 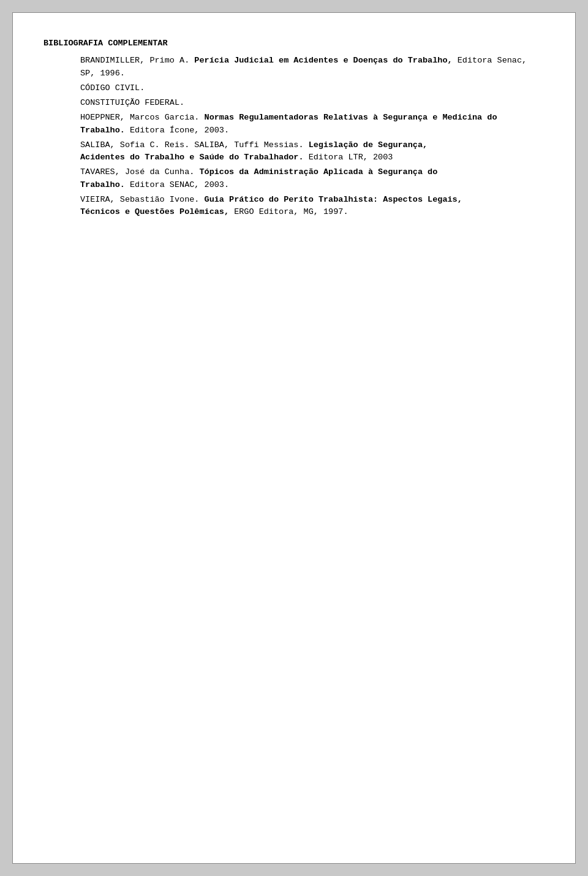 What do you see at coordinates (294, 44) in the screenshot?
I see `bibliography-title: BIBLIOGRAFIA COMPLEMENTAR` at bounding box center [294, 44].